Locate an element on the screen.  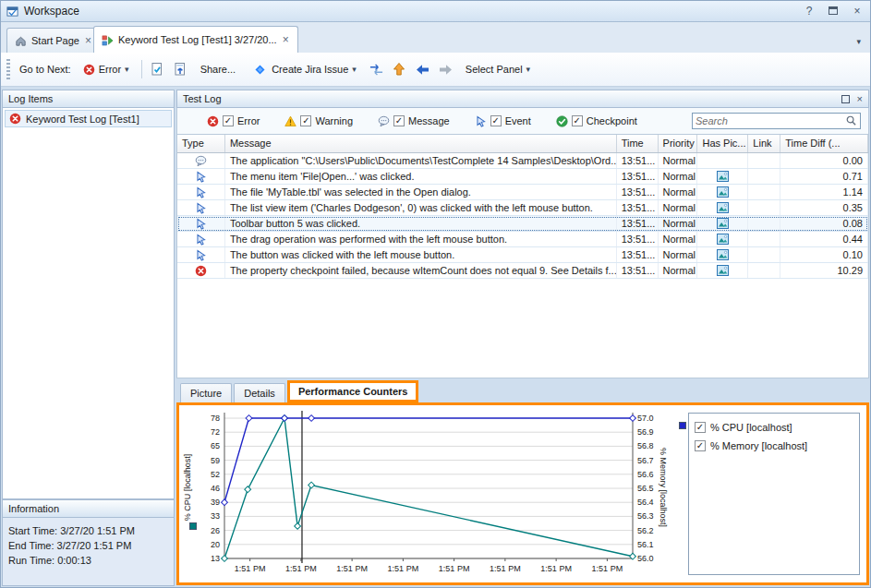
table-row: The list view item ('Charles Dodgeson', … is located at coordinates (523, 209).